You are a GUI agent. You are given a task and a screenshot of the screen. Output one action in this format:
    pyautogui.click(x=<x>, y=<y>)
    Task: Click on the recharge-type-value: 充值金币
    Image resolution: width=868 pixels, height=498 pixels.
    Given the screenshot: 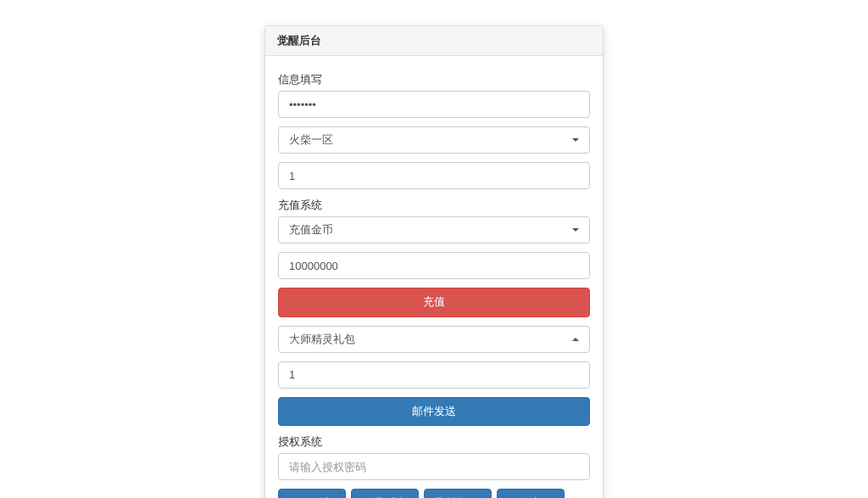 What is the action you would take?
    pyautogui.click(x=311, y=230)
    